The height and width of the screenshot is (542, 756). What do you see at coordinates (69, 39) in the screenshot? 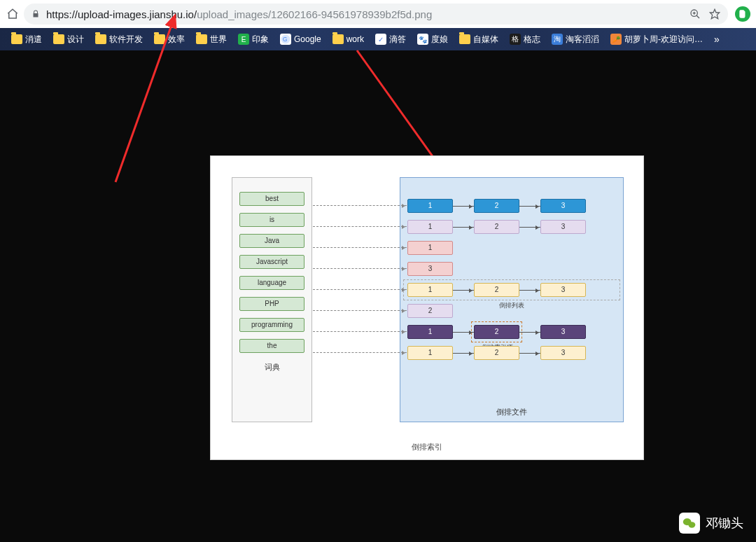
I see `bookmark-设计: 设计` at bounding box center [69, 39].